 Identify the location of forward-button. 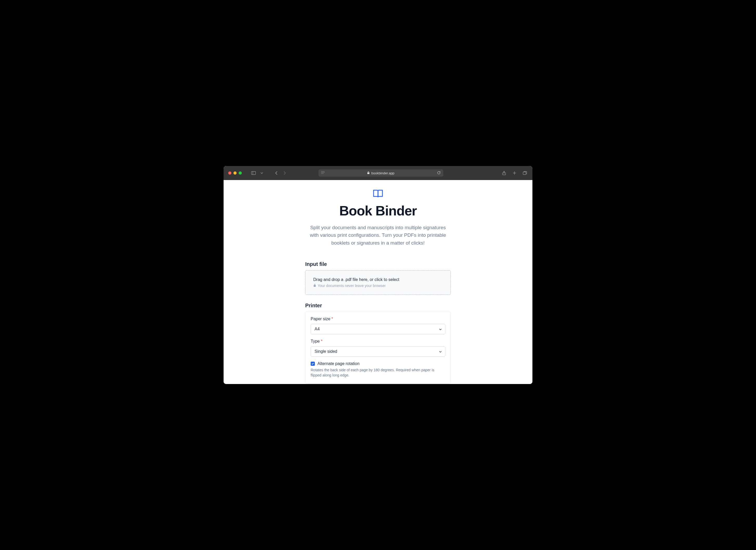
(285, 173).